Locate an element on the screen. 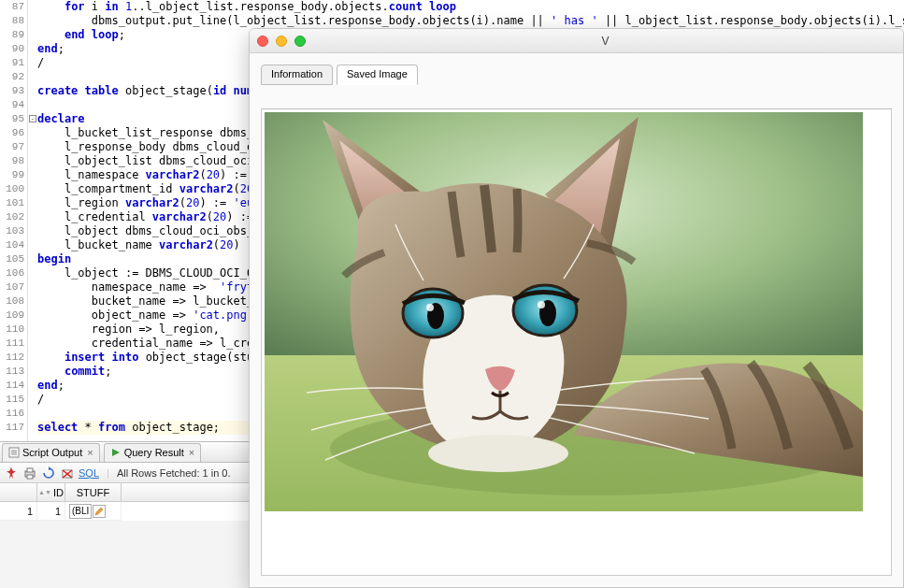  script-output-icon is located at coordinates (14, 452).